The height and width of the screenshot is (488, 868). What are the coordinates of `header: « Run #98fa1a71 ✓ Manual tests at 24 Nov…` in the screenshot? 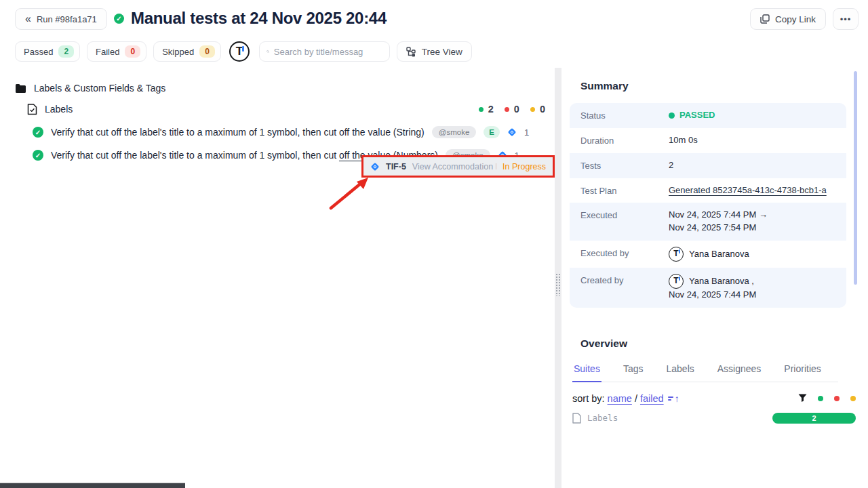 It's located at (434, 19).